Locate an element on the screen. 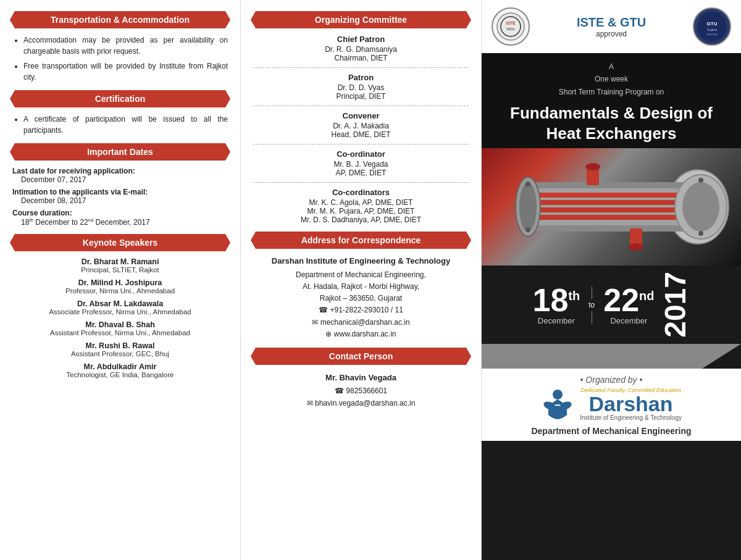 The height and width of the screenshot is (560, 741). org-committee-header: Organizing Committee is located at coordinates (361, 20).